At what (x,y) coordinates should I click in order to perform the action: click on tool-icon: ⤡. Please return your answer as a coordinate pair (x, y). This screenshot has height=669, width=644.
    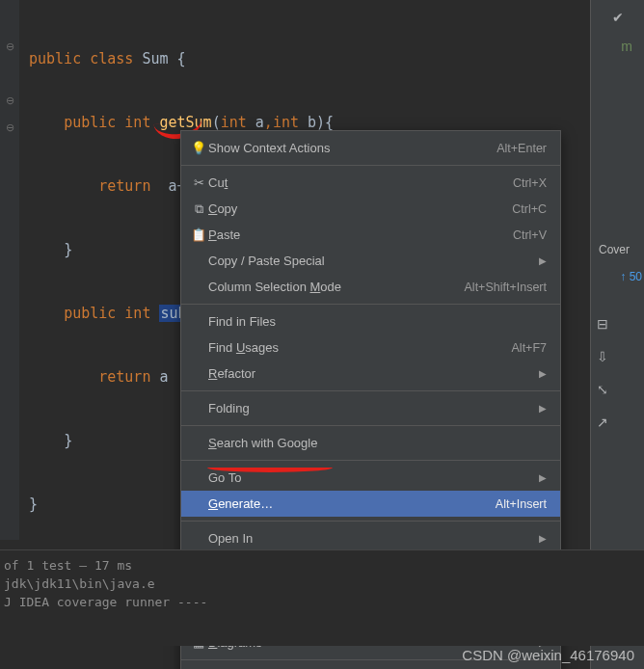
    Looking at the image, I should click on (603, 389).